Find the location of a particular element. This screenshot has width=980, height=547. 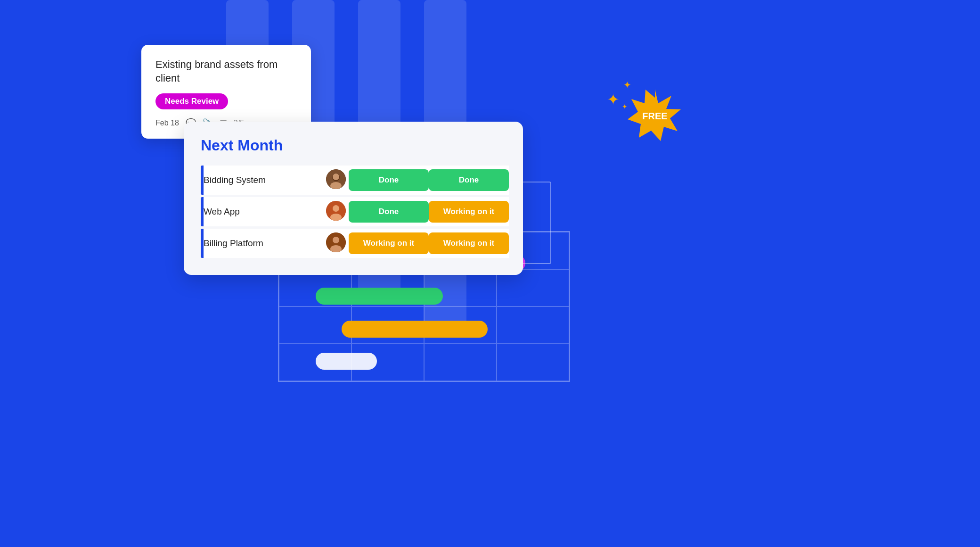

status-cell-billing-1: Working on it is located at coordinates (389, 243).